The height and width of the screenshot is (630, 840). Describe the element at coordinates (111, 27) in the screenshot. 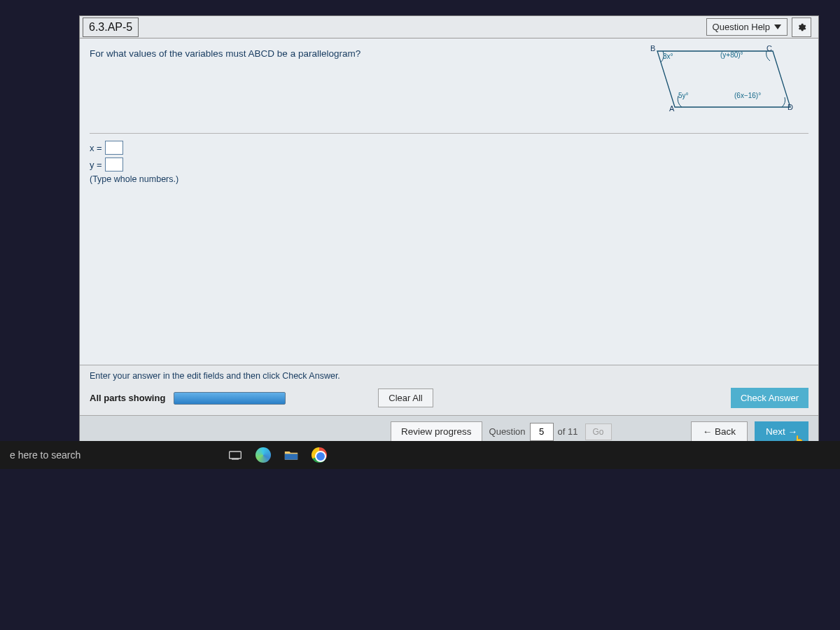

I see `page-title: 6.3.AP-5` at that location.